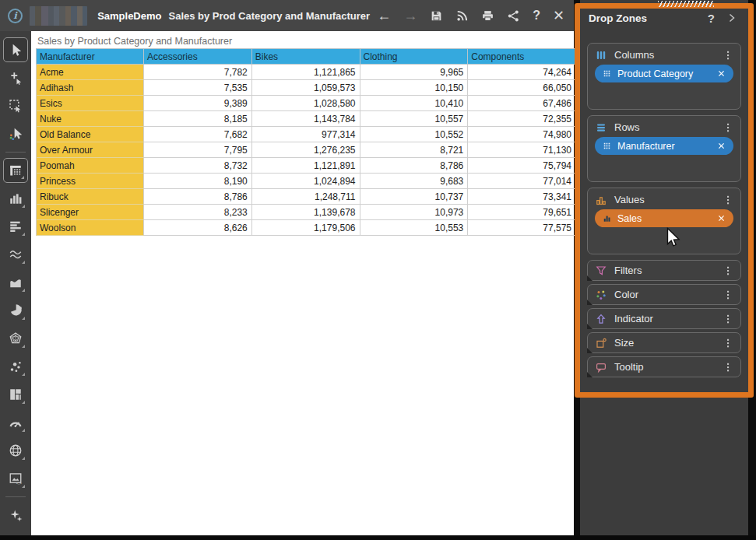 The width and height of the screenshot is (756, 540). What do you see at coordinates (90, 228) in the screenshot?
I see `row-header-cell: Woolson` at bounding box center [90, 228].